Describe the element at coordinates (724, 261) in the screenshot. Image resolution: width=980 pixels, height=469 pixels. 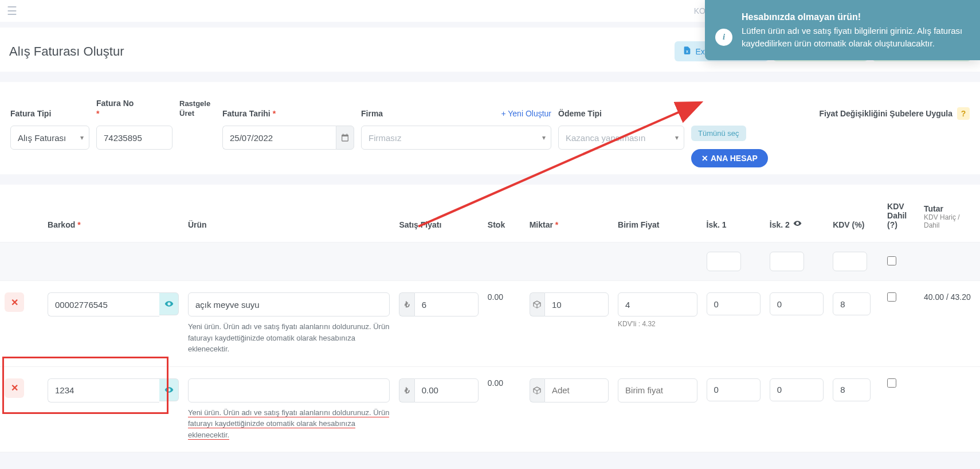
I see `default-isk1-input` at that location.